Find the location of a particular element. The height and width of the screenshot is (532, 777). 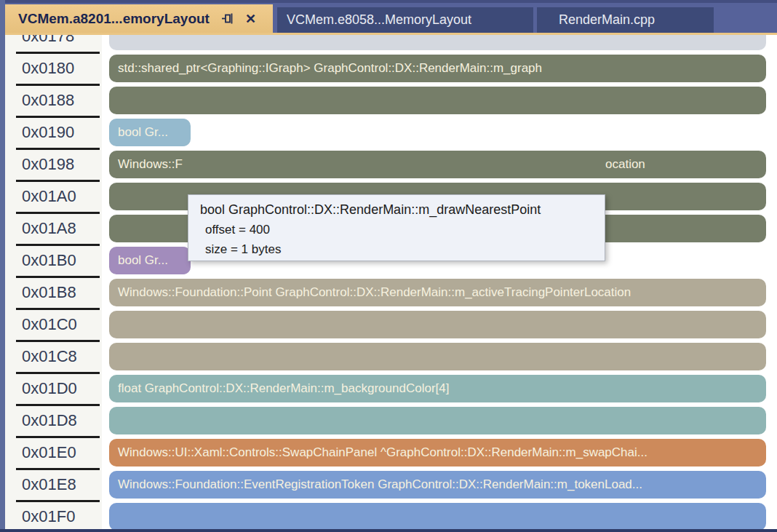

draw-nearest-point-field-bar: bool Gr... is located at coordinates (150, 132).